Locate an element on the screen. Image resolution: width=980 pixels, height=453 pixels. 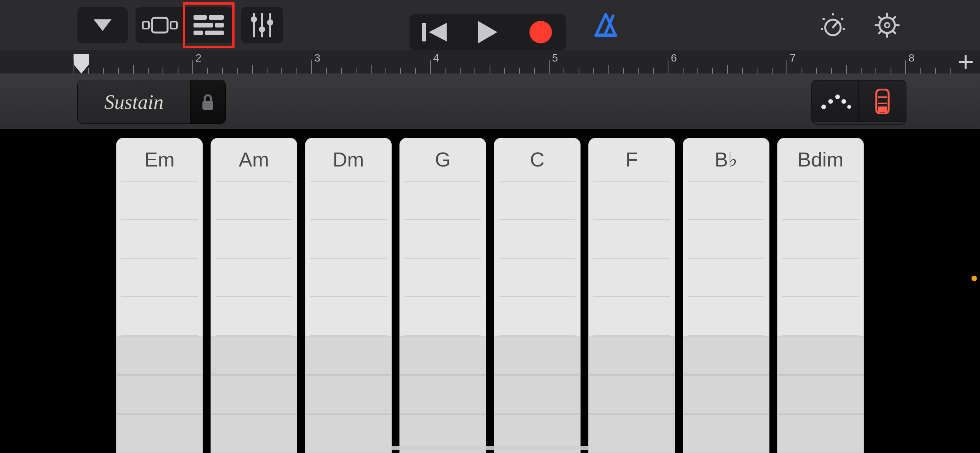
chord-strip: F is located at coordinates (632, 295).